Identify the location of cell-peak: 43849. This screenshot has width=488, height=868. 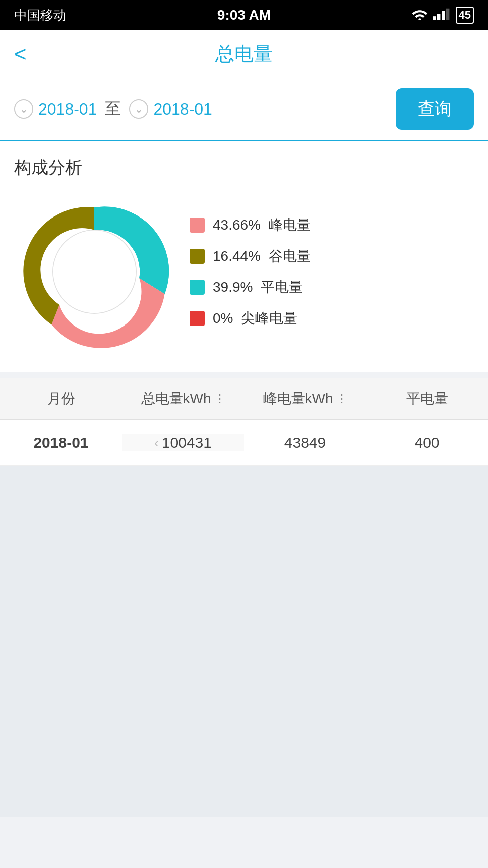
(305, 443).